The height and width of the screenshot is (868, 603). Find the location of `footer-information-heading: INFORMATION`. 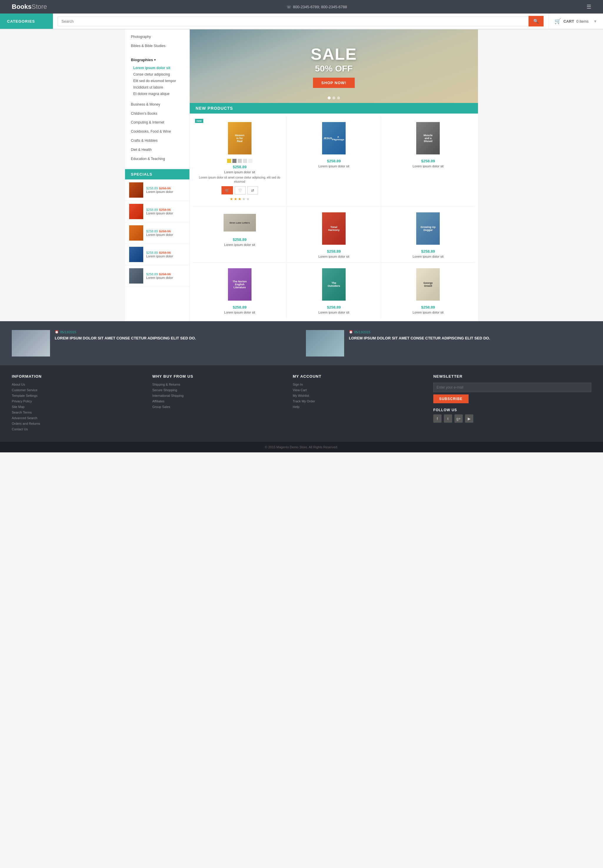

footer-information-heading: INFORMATION is located at coordinates (78, 376).